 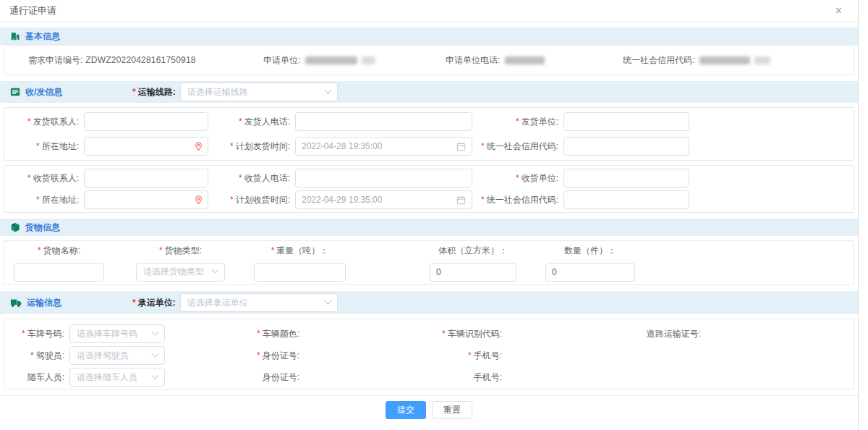 I want to click on cargo-volume-input, so click(x=473, y=272).